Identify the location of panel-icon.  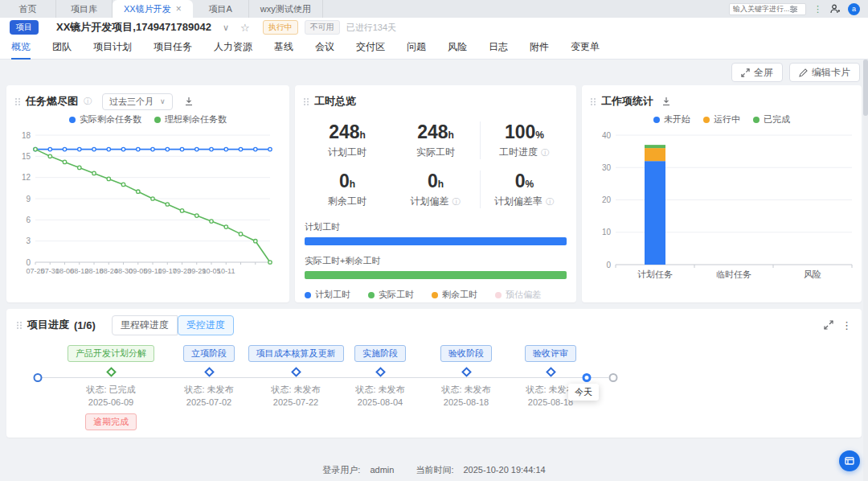
(850, 461).